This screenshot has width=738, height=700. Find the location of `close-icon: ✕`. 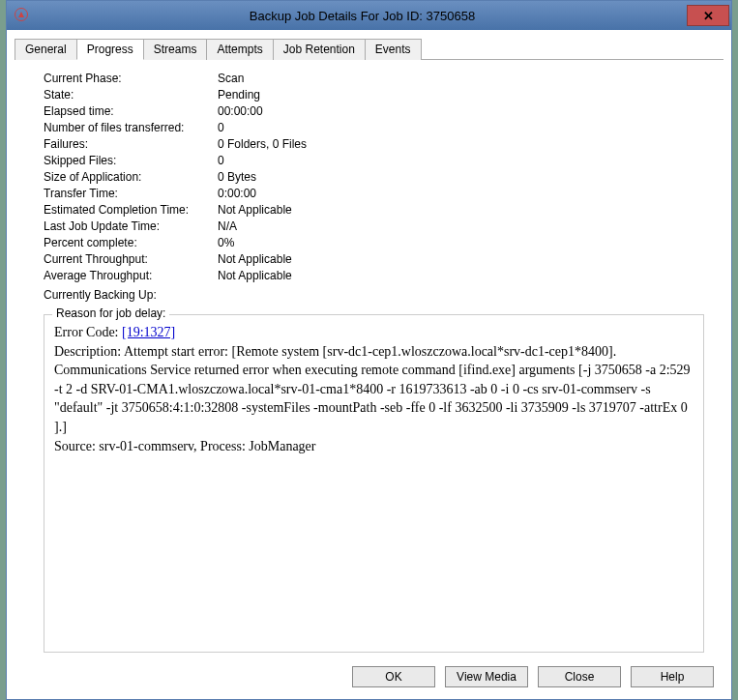

close-icon: ✕ is located at coordinates (708, 15).